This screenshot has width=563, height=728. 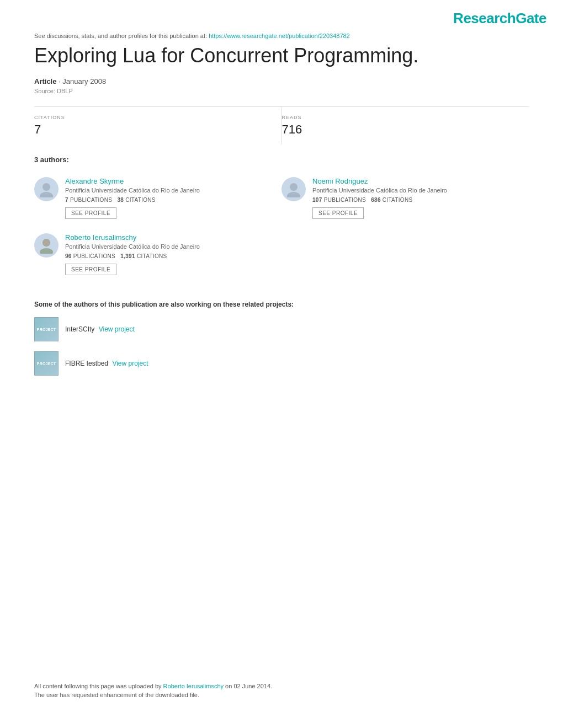 I want to click on reads-label: READS, so click(x=406, y=117).